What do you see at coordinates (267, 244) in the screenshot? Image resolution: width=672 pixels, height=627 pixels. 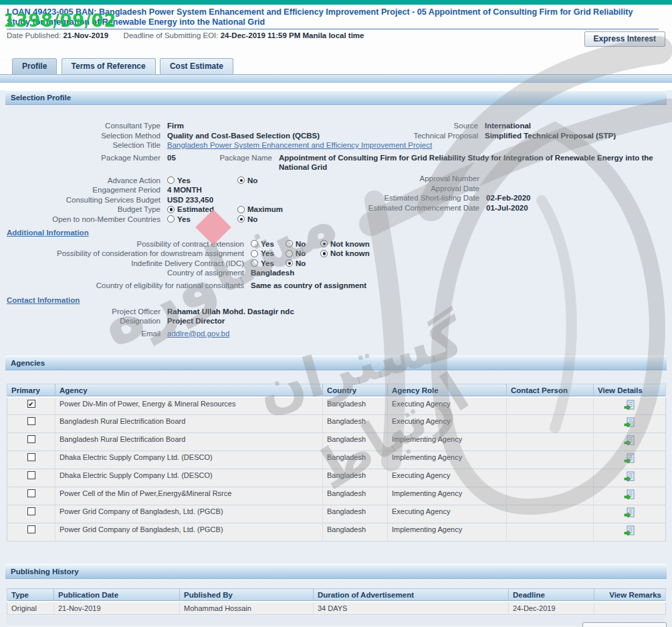 I see `contract-extension-yes-label: Yes` at bounding box center [267, 244].